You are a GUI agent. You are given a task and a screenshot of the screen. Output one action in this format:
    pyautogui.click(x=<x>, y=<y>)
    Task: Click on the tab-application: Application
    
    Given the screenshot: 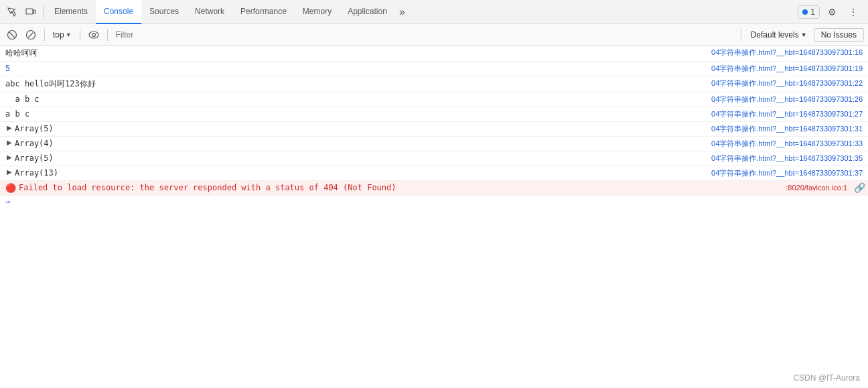 What is the action you would take?
    pyautogui.click(x=367, y=12)
    